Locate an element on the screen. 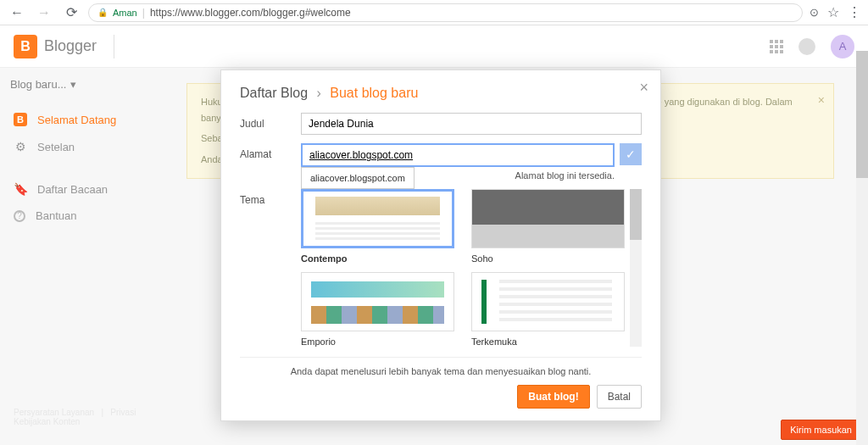  reload-button: ⟳ is located at coordinates (71, 13).